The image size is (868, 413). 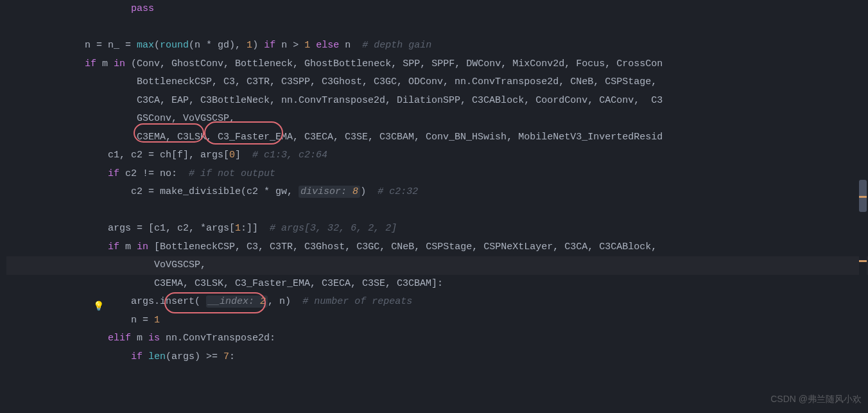 What do you see at coordinates (437, 302) in the screenshot?
I see `code-line: args.insert( __index: 2, n) # number of …` at bounding box center [437, 302].